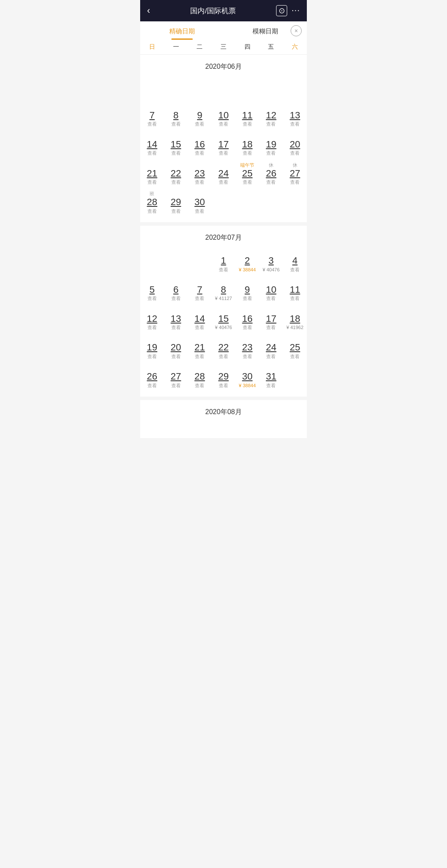 This screenshot has height=868, width=447. What do you see at coordinates (176, 290) in the screenshot?
I see `calendar-day: 6查看` at bounding box center [176, 290].